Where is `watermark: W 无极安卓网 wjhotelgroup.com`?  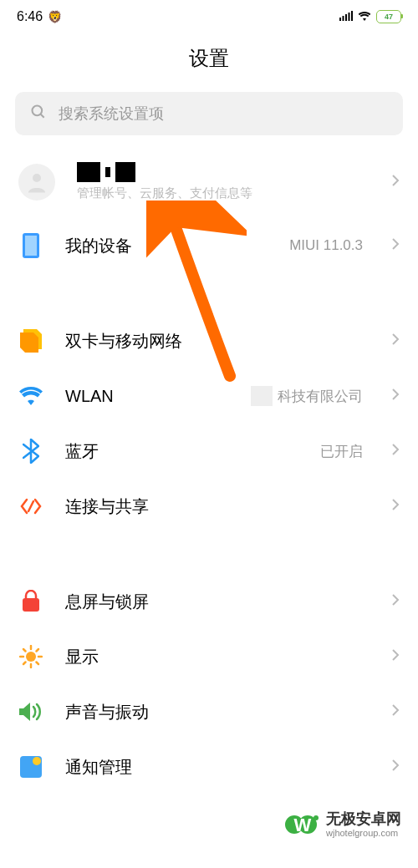 watermark: W 无极安卓网 wjhotelgroup.com is located at coordinates (343, 825).